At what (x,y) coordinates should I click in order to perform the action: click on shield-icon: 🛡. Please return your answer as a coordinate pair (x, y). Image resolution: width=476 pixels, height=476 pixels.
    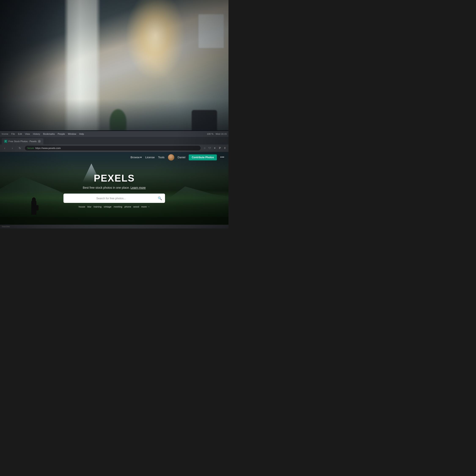
    Looking at the image, I should click on (210, 148).